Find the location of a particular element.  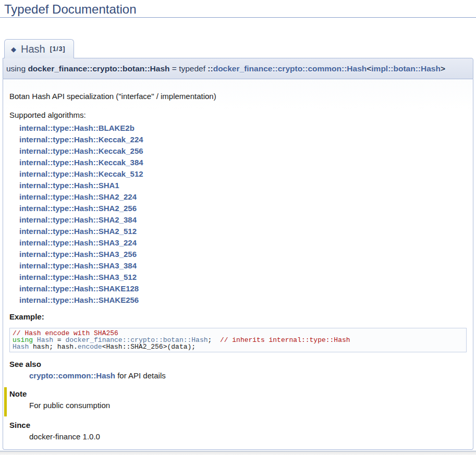

since-text: docker-finance 1.0.0 is located at coordinates (248, 437).